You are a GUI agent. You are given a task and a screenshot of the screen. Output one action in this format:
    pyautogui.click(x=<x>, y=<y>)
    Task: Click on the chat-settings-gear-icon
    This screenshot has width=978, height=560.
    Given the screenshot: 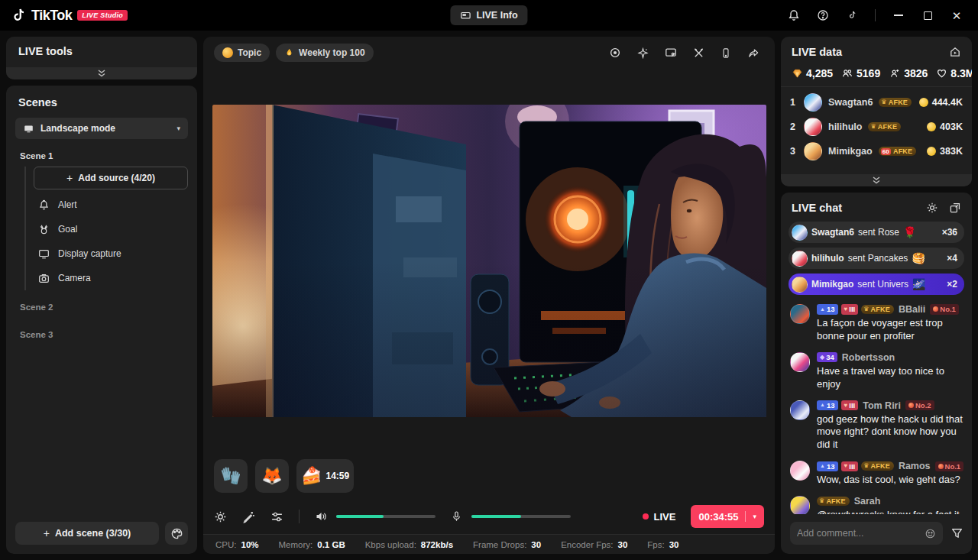 What is the action you would take?
    pyautogui.click(x=932, y=208)
    